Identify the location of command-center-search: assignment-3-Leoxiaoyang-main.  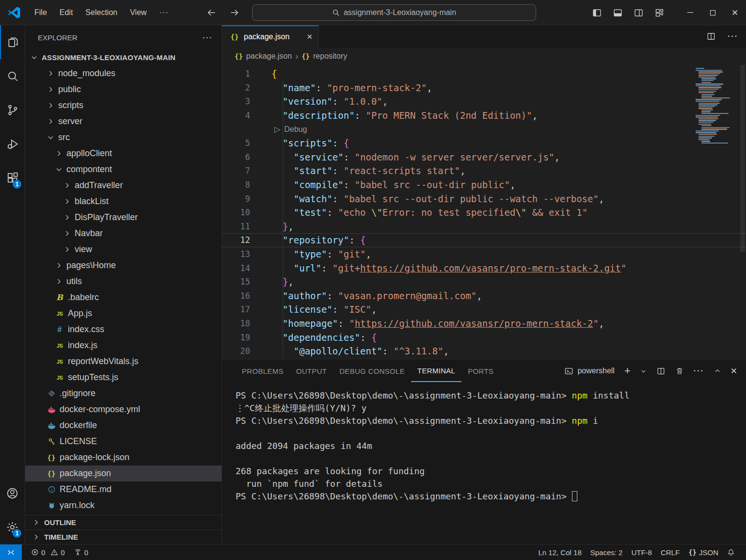
(394, 13).